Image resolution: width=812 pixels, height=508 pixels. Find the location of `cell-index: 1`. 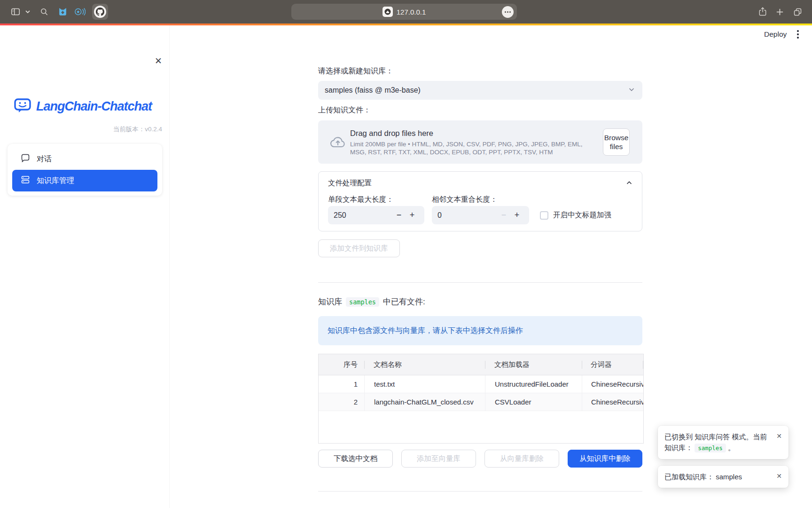

cell-index: 1 is located at coordinates (341, 384).